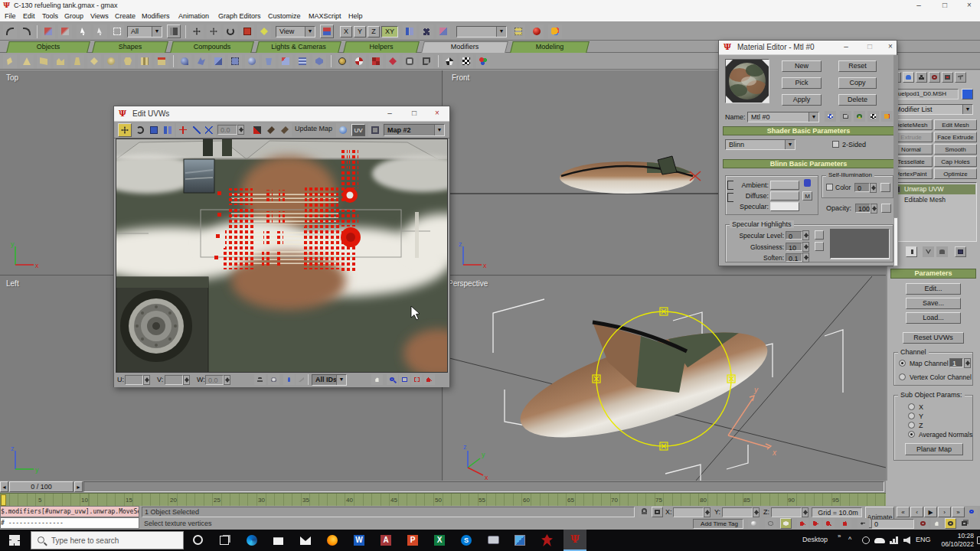 This screenshot has height=551, width=980. Describe the element at coordinates (862, 187) in the screenshot. I see `self-illum-value-field: 0` at that location.